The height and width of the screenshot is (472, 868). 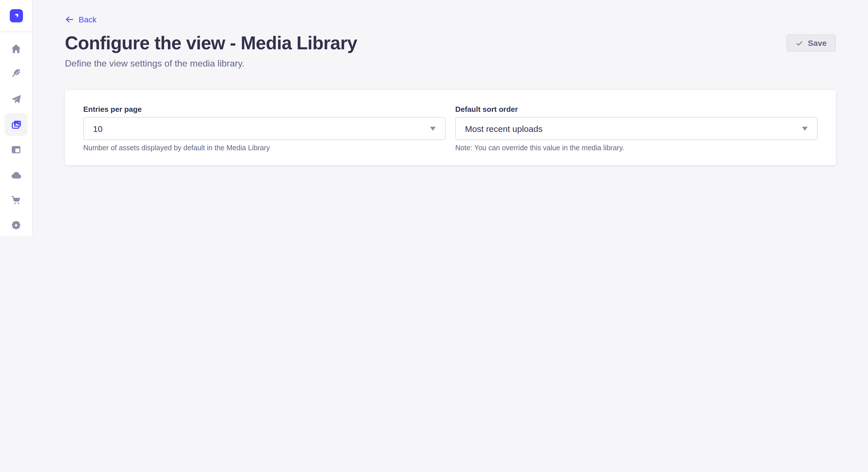 What do you see at coordinates (69, 20) in the screenshot?
I see `arrow-left-icon` at bounding box center [69, 20].